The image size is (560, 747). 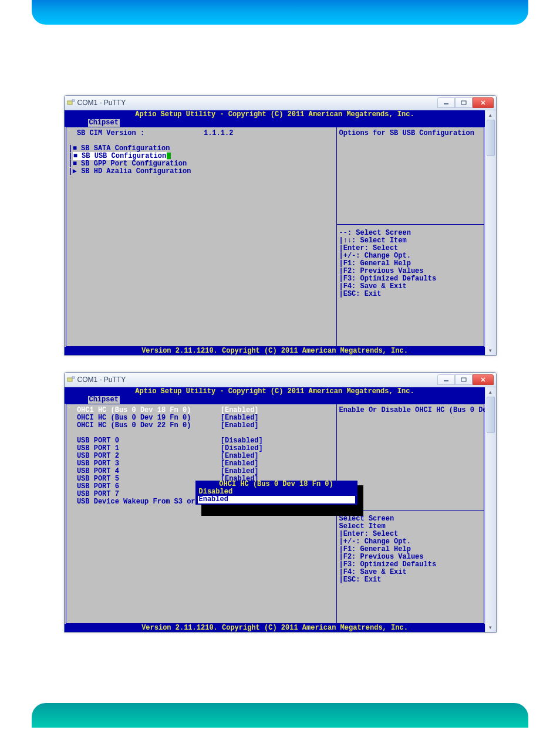 I want to click on popup-option-enabled: Enabled, so click(x=276, y=500).